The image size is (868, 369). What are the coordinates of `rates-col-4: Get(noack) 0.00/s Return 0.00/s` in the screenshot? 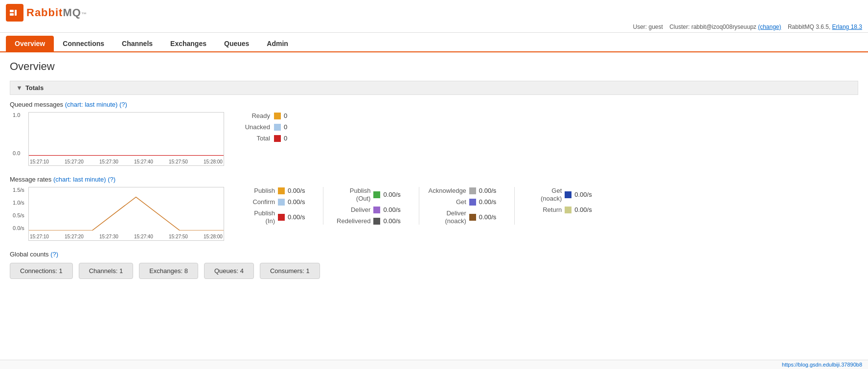 It's located at (562, 206).